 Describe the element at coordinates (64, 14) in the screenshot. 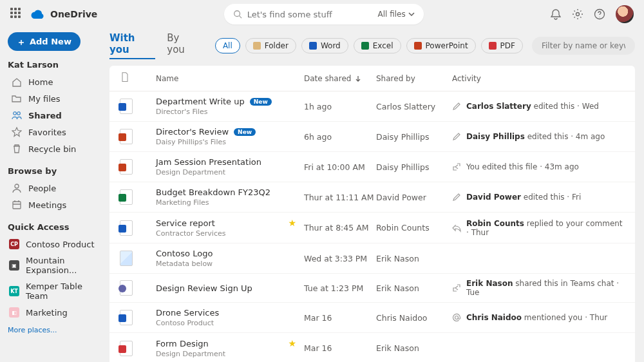

I see `app-logo: OneDrive` at that location.